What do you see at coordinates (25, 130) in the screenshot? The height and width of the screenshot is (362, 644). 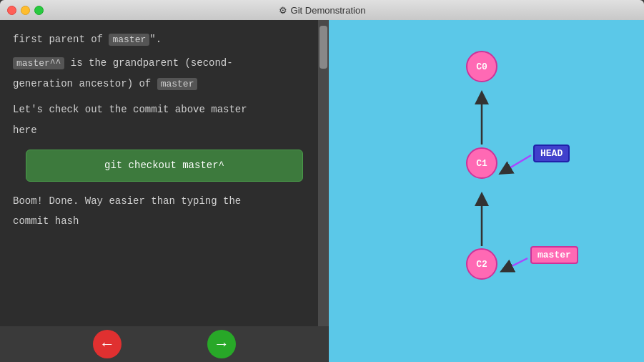 I see `text-here: here` at bounding box center [25, 130].